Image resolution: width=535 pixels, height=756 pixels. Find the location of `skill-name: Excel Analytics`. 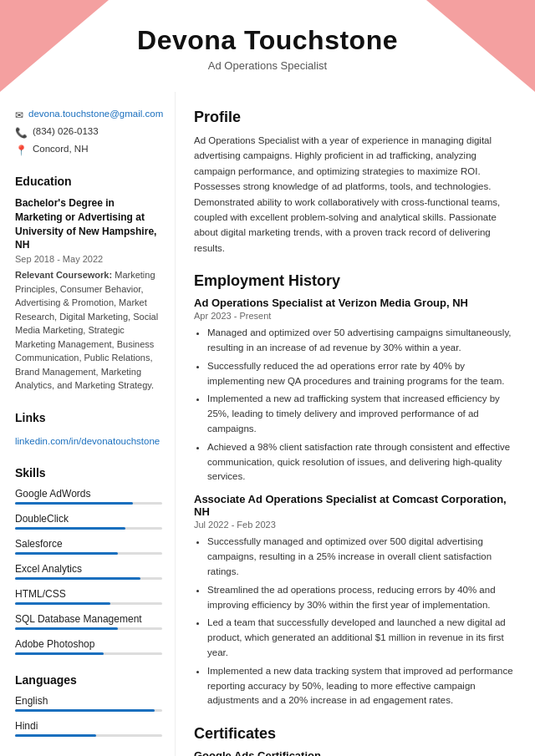

skill-name: Excel Analytics is located at coordinates (89, 569).